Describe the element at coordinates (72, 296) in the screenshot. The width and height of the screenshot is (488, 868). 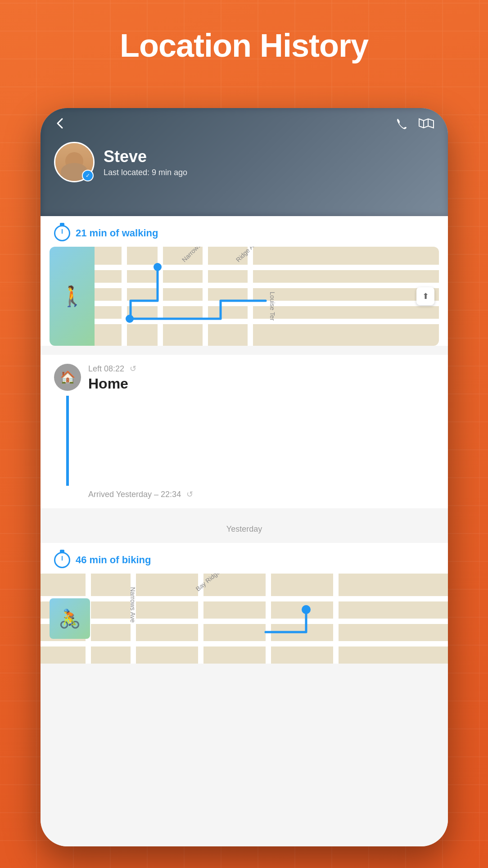
I see `walk-icon: 🚶` at that location.